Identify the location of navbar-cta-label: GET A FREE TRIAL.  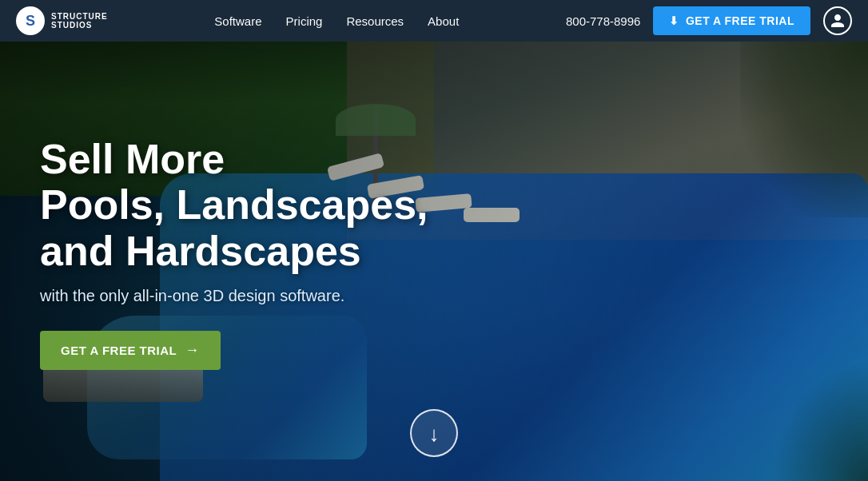
(740, 21).